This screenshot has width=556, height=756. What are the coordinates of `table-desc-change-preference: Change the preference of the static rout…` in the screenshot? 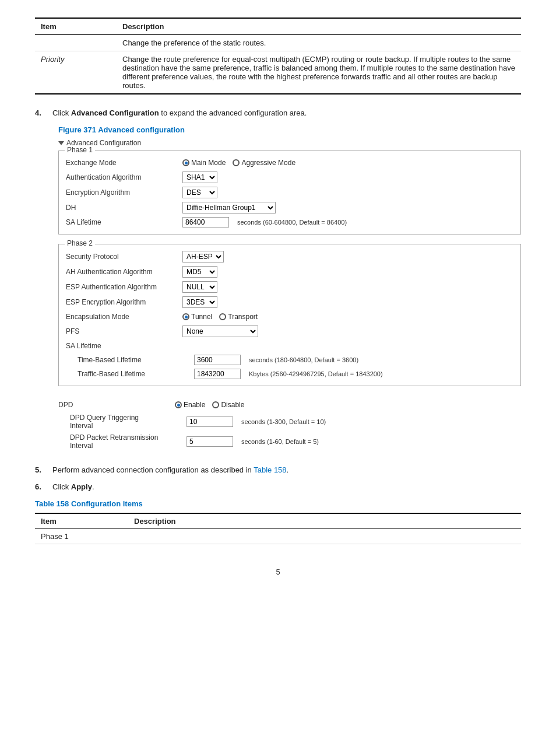 It's located at (319, 43).